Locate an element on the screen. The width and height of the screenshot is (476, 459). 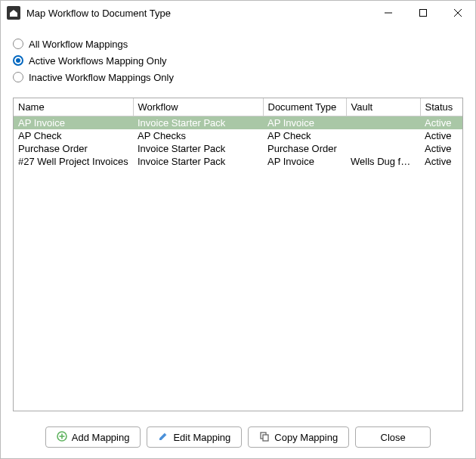
maximize-button is located at coordinates (423, 13).